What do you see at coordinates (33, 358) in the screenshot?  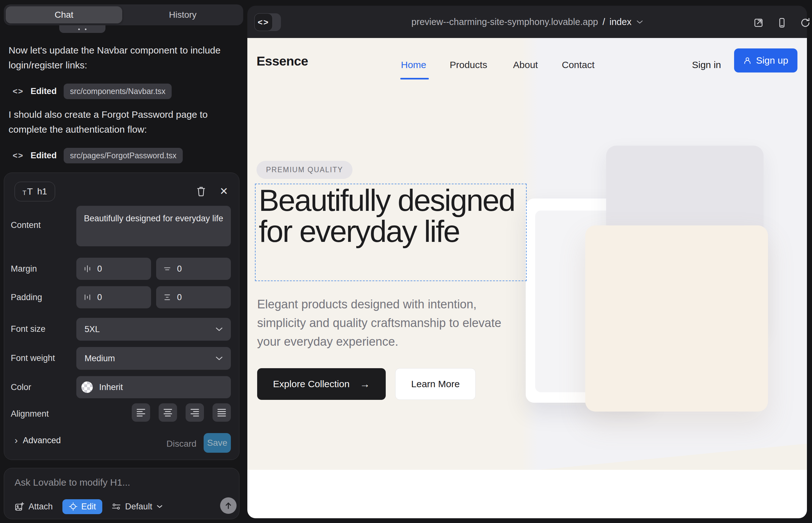 I see `font-weight-label: Font weight` at bounding box center [33, 358].